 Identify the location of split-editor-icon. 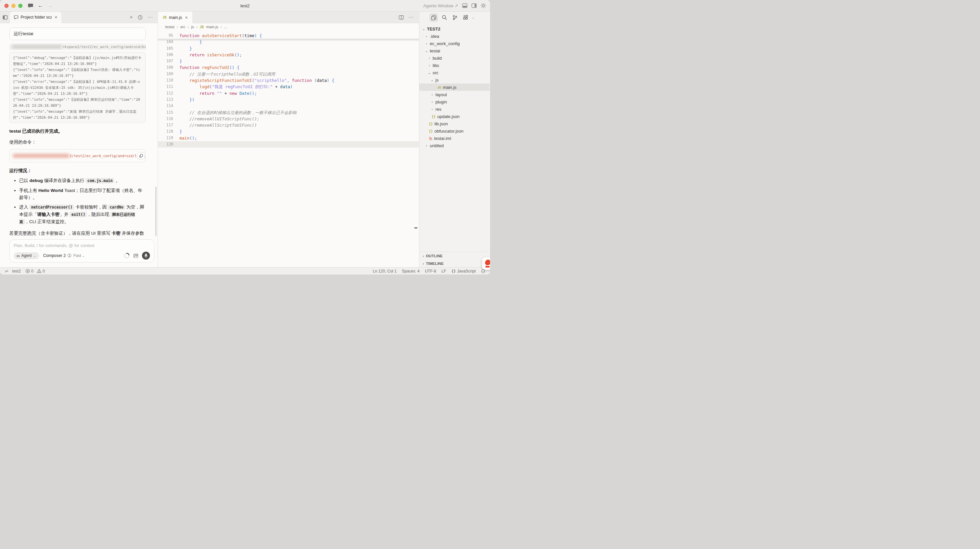
(401, 17).